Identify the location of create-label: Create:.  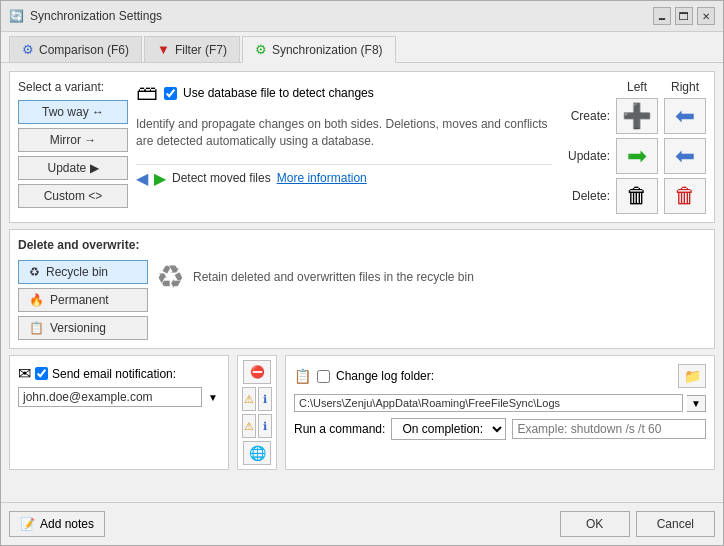
(585, 116).